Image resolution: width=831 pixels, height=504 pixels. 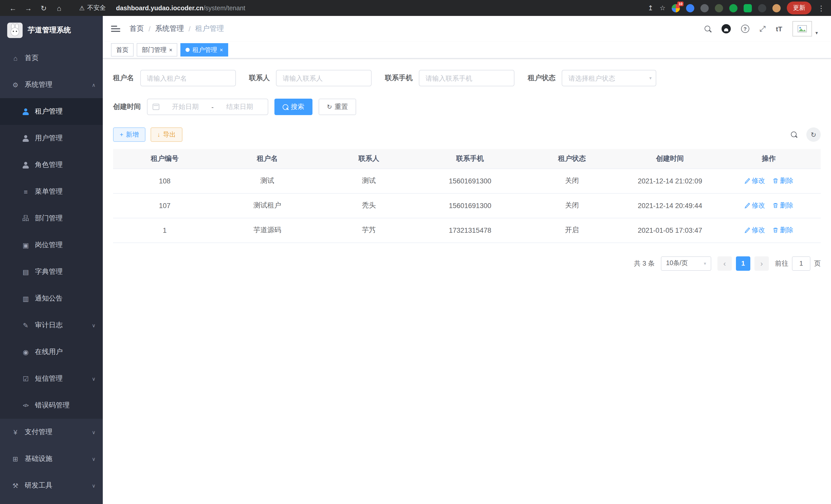 What do you see at coordinates (801, 263) in the screenshot?
I see `goto-page-input` at bounding box center [801, 263].